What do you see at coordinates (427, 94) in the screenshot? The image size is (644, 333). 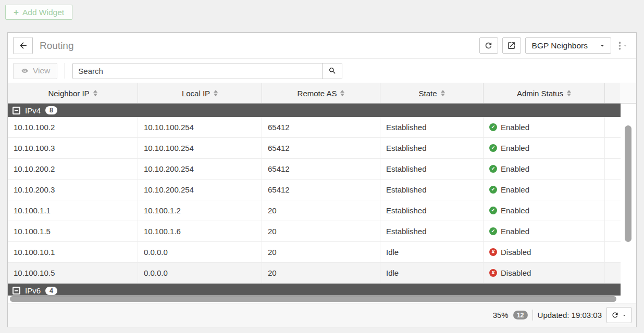 I see `column-label: State` at bounding box center [427, 94].